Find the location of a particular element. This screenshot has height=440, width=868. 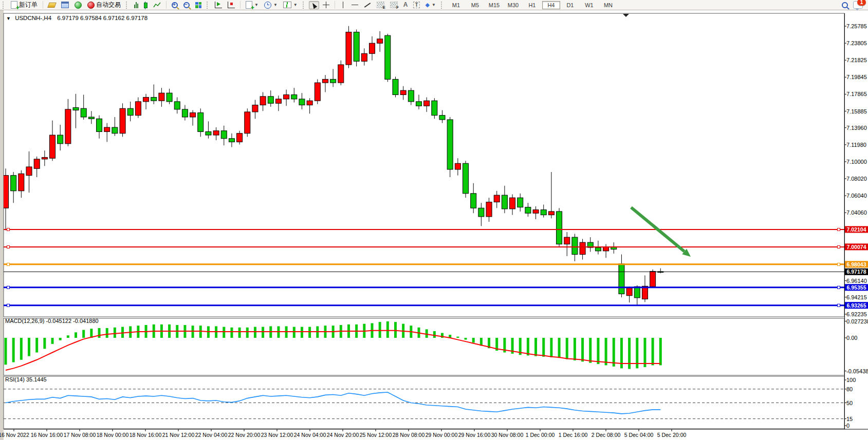

toolbar-right-cluster: 1 is located at coordinates (852, 5).